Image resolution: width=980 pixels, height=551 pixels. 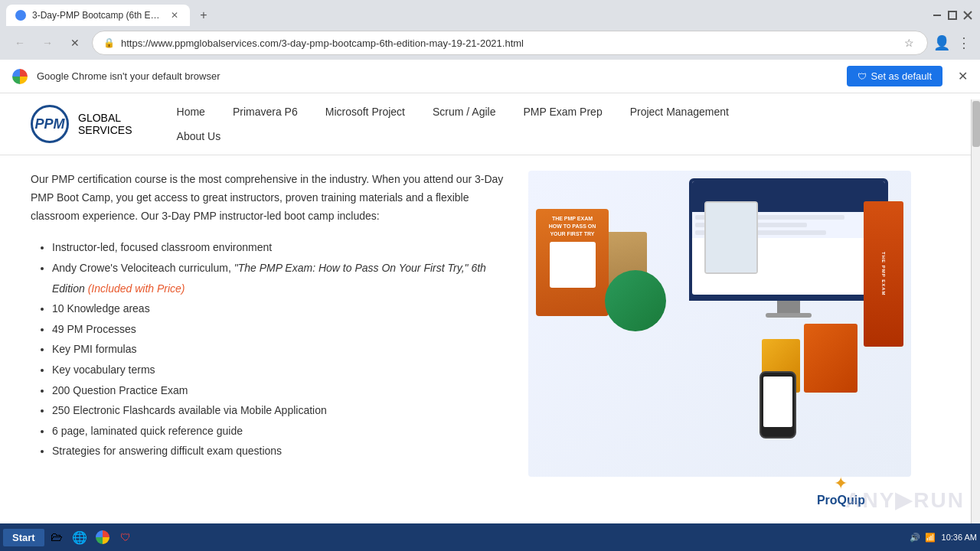 I want to click on nav-microsoft: Microsoft Project, so click(x=365, y=112).